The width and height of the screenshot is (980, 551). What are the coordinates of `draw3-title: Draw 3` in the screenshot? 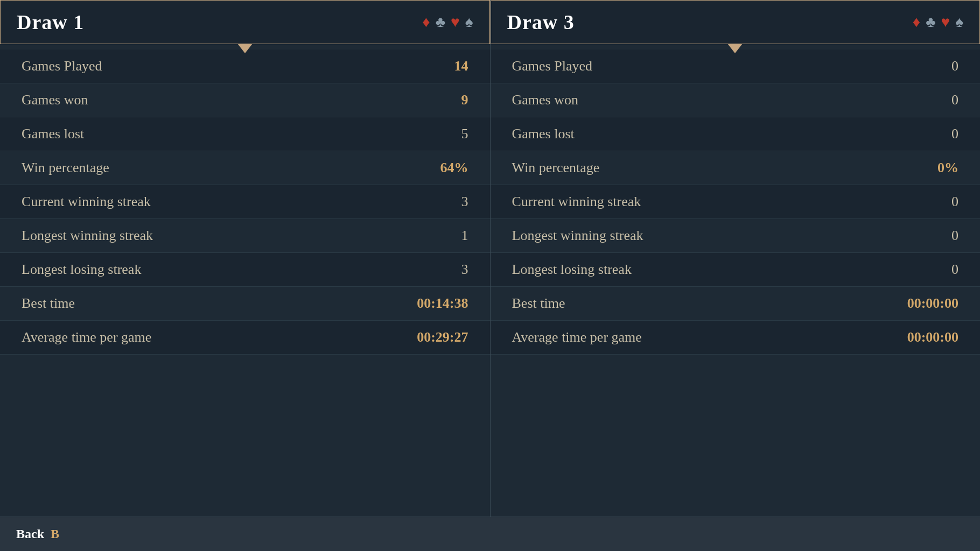 It's located at (541, 22).